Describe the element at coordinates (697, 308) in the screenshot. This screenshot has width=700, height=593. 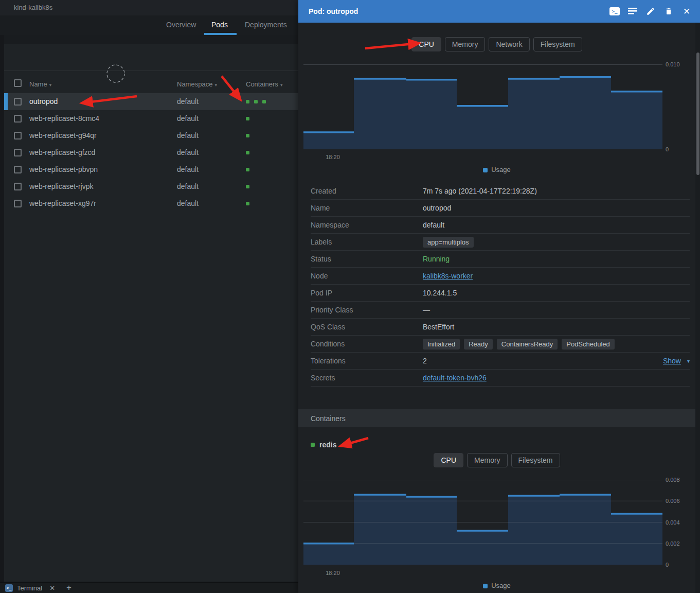
I see `drawer-scrollbar-track` at that location.